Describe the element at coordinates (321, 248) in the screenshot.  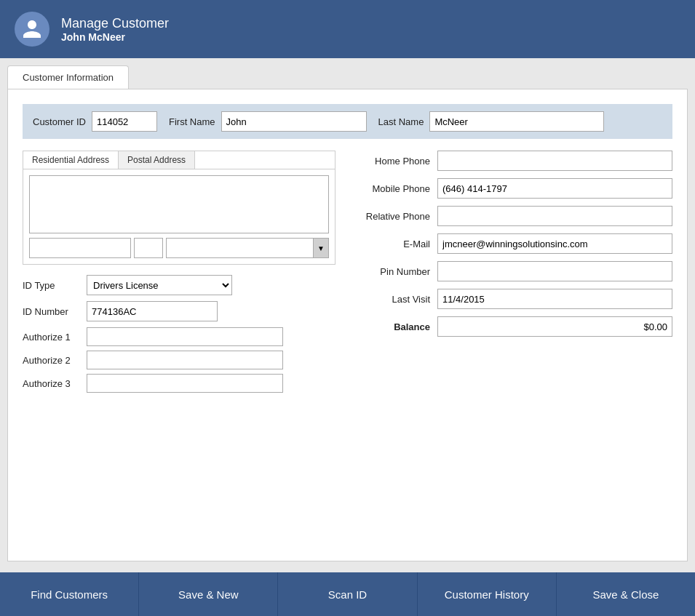
I see `address-zip-dropdown-btn: ▼` at that location.